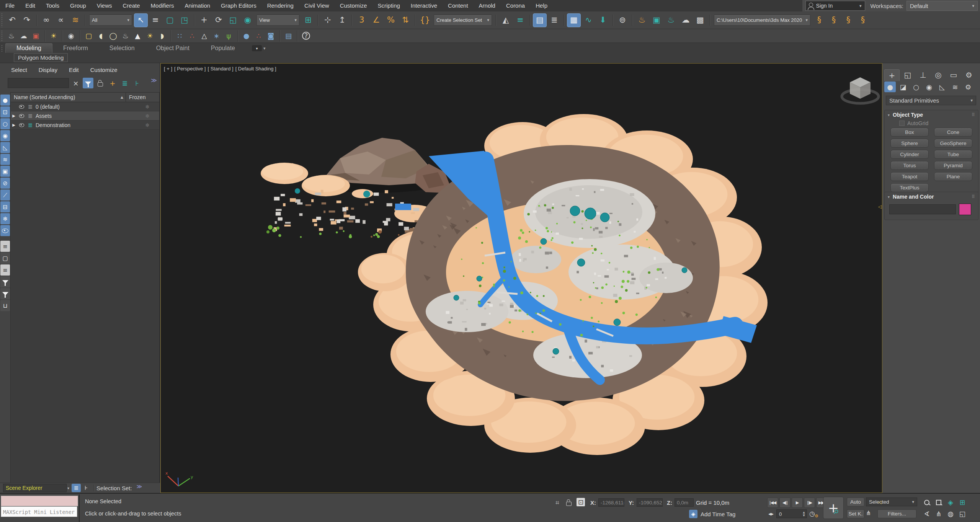 The height and width of the screenshot is (522, 980). Describe the element at coordinates (85, 125) in the screenshot. I see `table-row: ▶≣Demonstration❄` at that location.